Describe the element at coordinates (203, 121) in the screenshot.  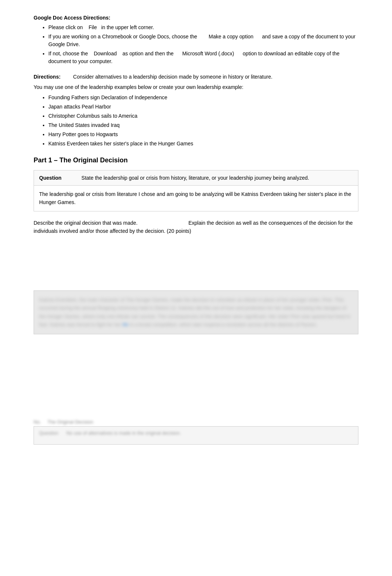
I see `examples-list: Founding Fathers sign Declaration of Ind…` at that location.